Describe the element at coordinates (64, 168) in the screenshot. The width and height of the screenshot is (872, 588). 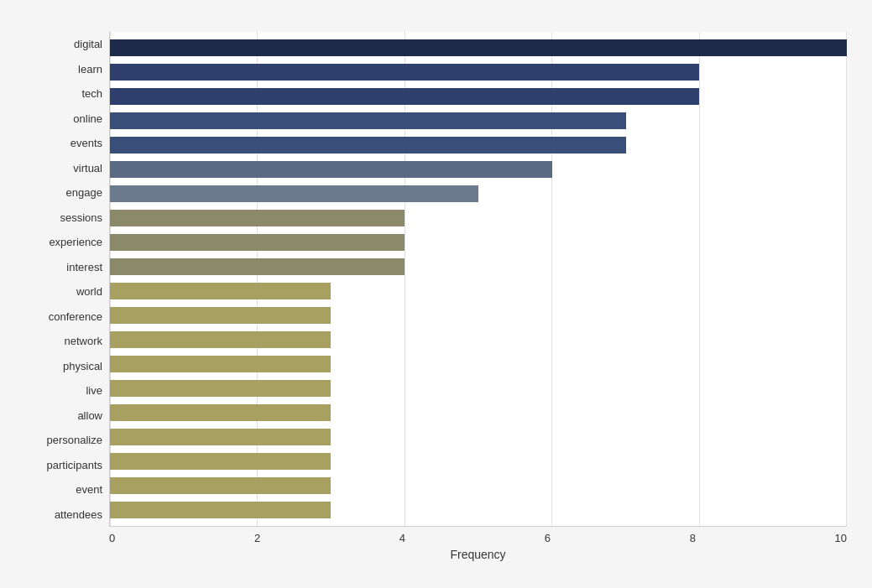
I see `y-axis-label: virtual` at that location.